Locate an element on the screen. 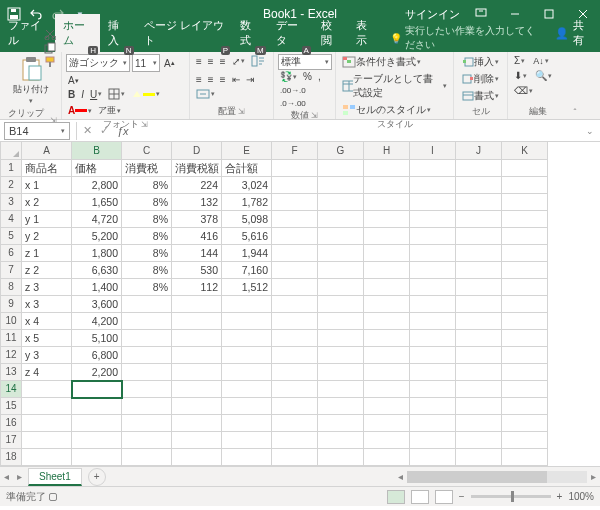 The height and width of the screenshot is (510, 600). hscroll-left-icon: ◂ is located at coordinates (400, 476).